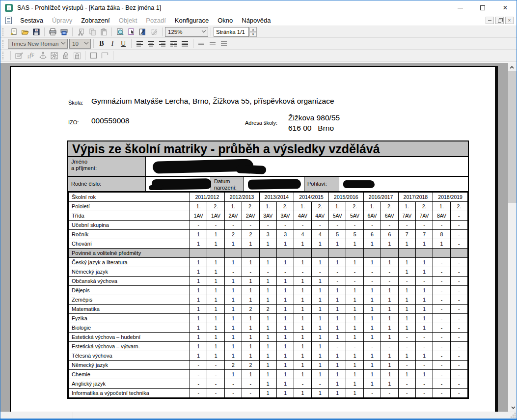 This screenshot has width=517, height=420. Describe the element at coordinates (31, 56) in the screenshot. I see `font-scale-button: FfF` at that location.